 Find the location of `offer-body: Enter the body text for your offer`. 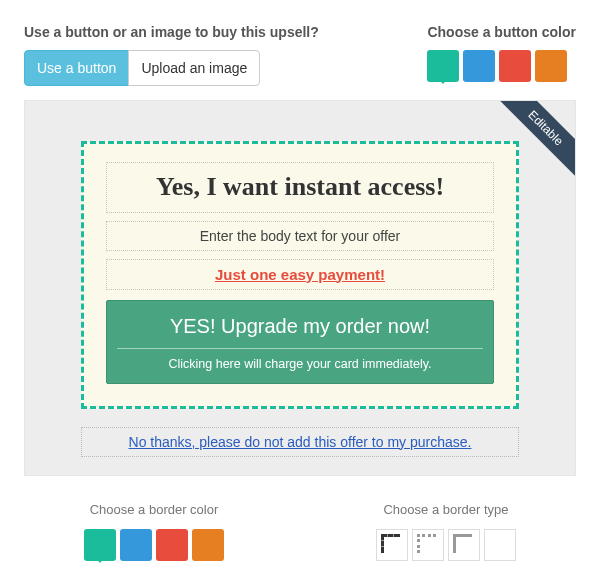

offer-body: Enter the body text for your offer is located at coordinates (300, 236).